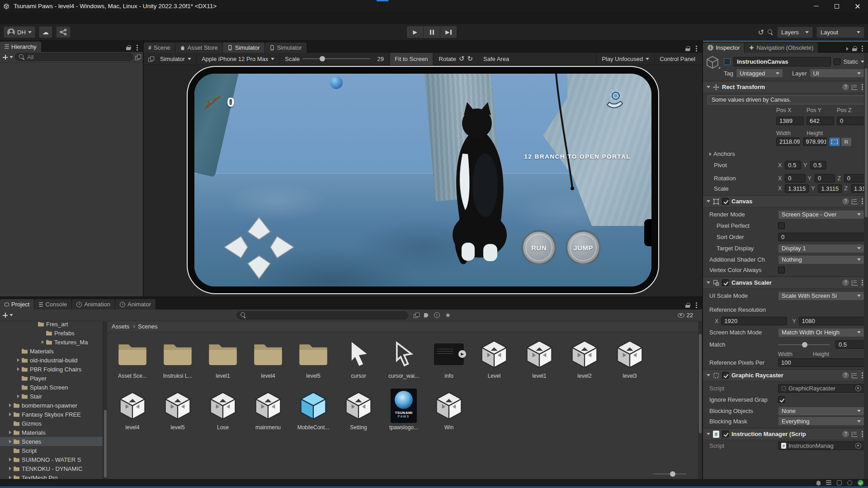 Image resolution: width=868 pixels, height=488 pixels. Describe the element at coordinates (52, 387) in the screenshot. I see `folder-tree-item: Splash Screen` at that location.